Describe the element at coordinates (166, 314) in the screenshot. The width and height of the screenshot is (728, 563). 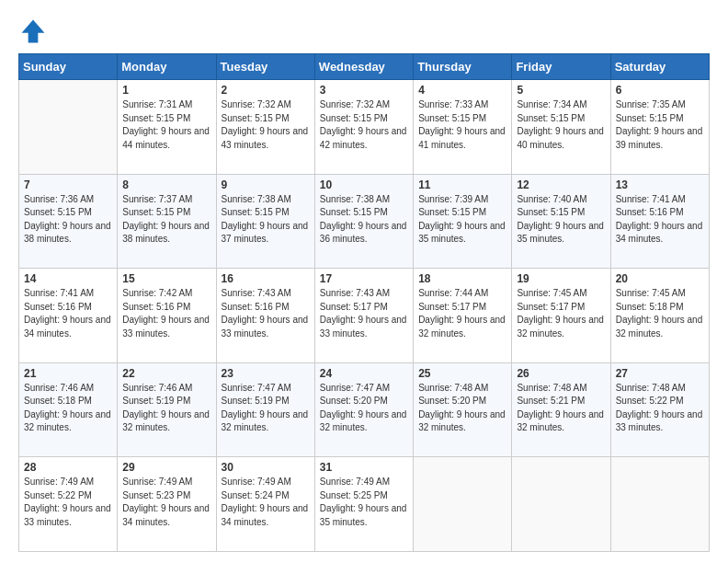
I see `day-info: Sunrise: 7:42 AMSunset: 5:16 PMDaylight:…` at that location.